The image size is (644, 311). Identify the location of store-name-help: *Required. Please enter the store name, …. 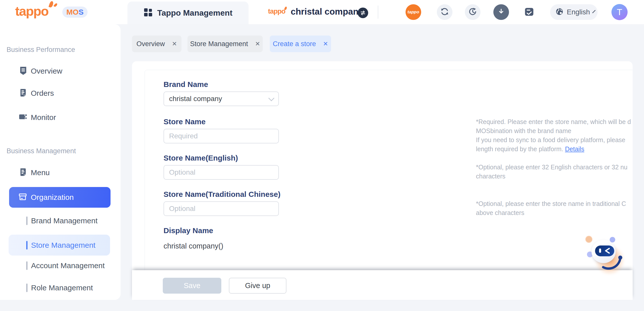
(554, 135).